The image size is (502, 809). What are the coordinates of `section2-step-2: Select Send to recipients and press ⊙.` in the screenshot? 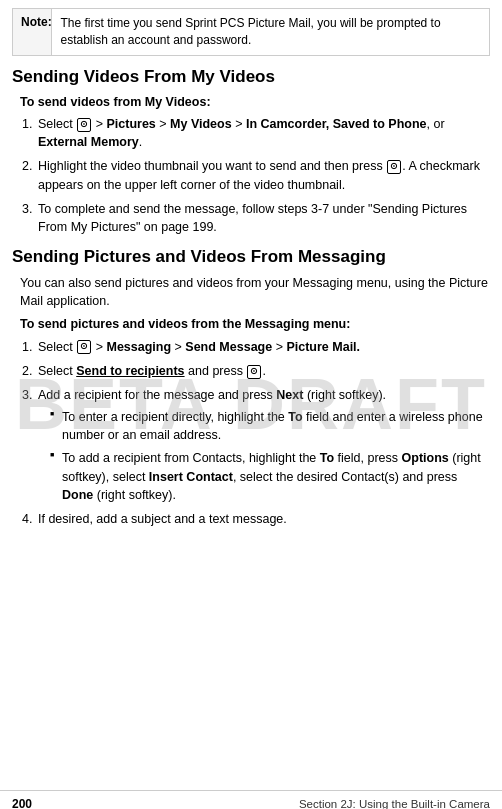 It's located at (263, 371).